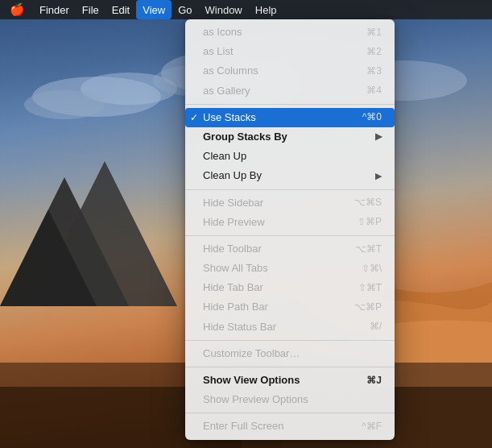  I want to click on menubar: 🍎 Finder File Edit View Go Window Help, so click(246, 10).